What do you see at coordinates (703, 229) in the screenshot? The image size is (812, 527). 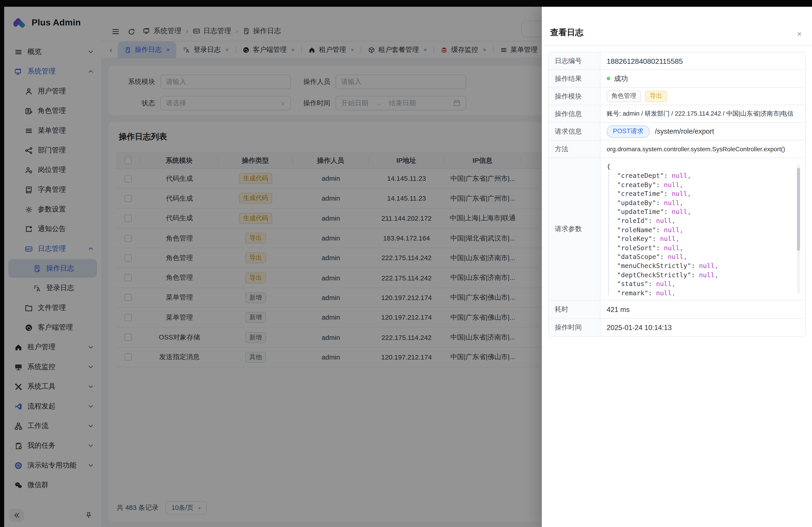 I see `json-code-block: { "createDept": null, "createBy": null, …` at bounding box center [703, 229].